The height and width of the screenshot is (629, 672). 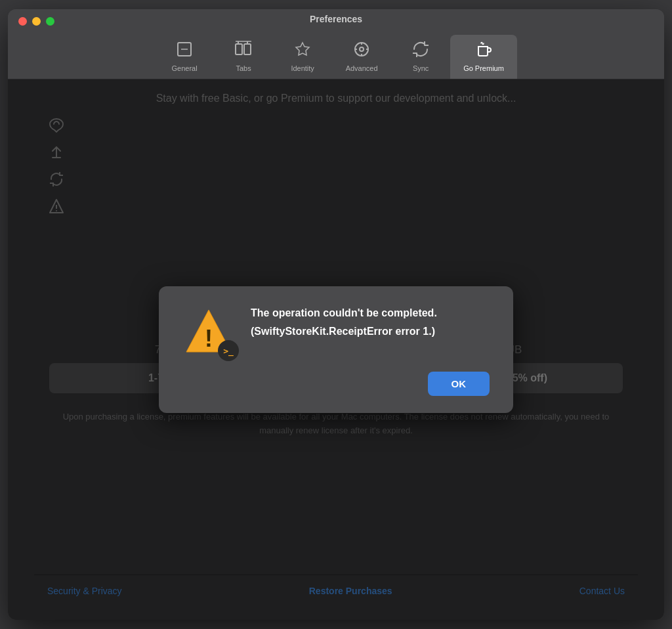 I want to click on tab-identity: Identity, so click(x=303, y=56).